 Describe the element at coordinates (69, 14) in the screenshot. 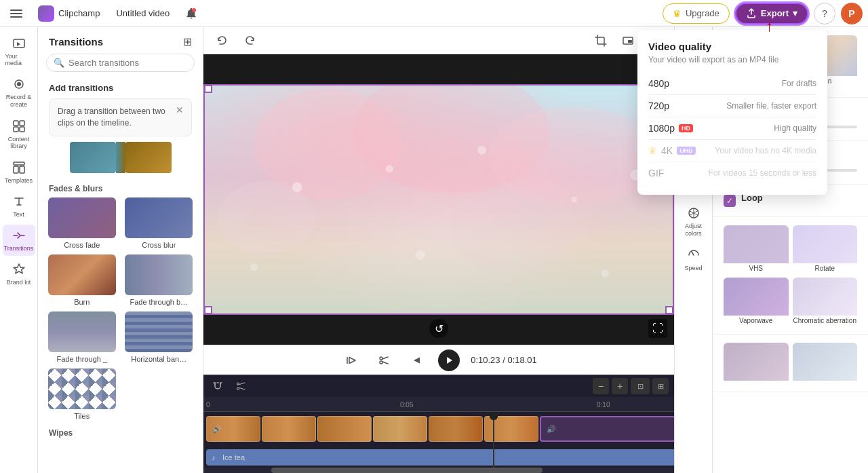

I see `app-logo: Clipchamp` at that location.